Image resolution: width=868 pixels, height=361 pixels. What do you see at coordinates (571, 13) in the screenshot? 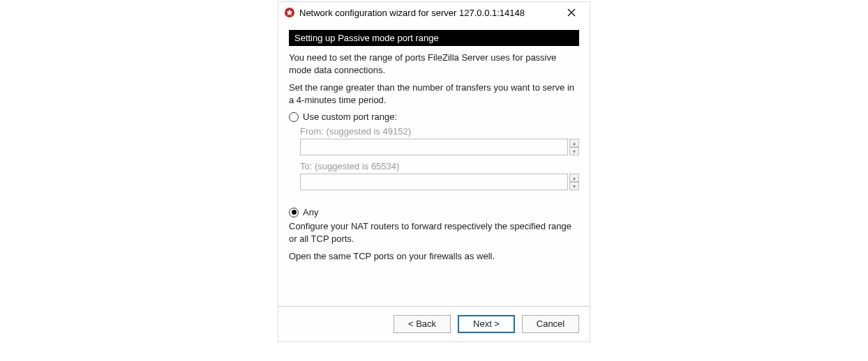
I see `close-button` at bounding box center [571, 13].